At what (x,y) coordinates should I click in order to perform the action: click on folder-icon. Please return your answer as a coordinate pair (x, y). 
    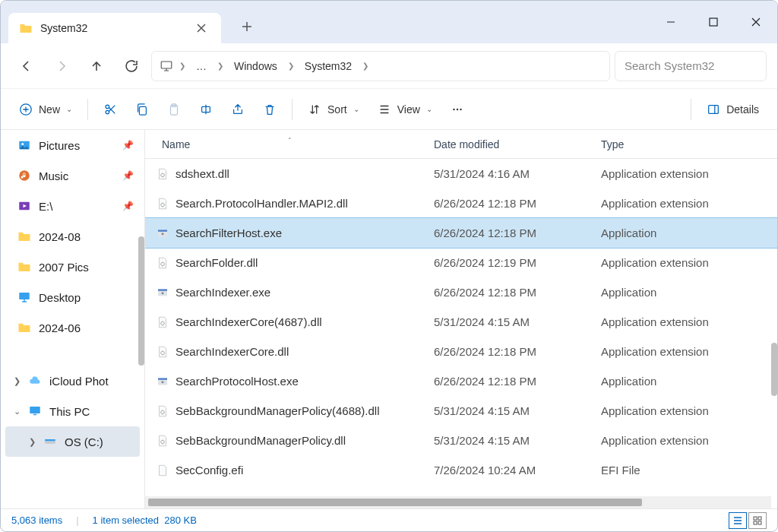
    Looking at the image, I should click on (26, 28).